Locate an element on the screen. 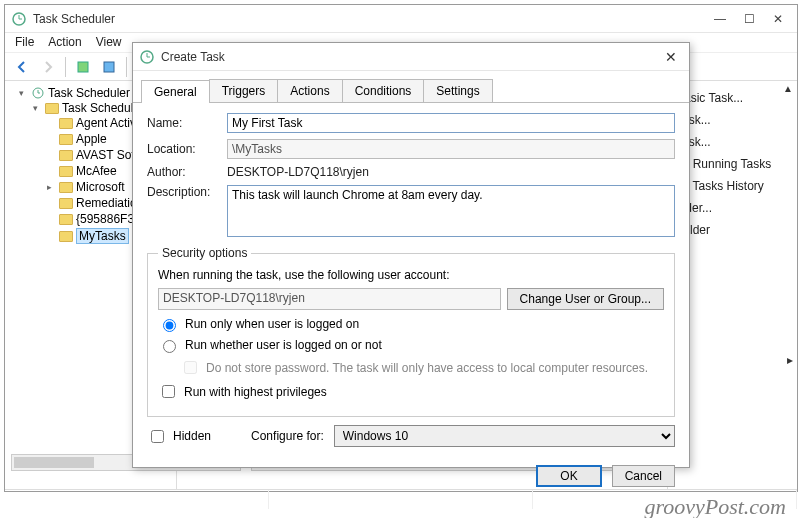 The height and width of the screenshot is (518, 802). back-button is located at coordinates (22, 67).